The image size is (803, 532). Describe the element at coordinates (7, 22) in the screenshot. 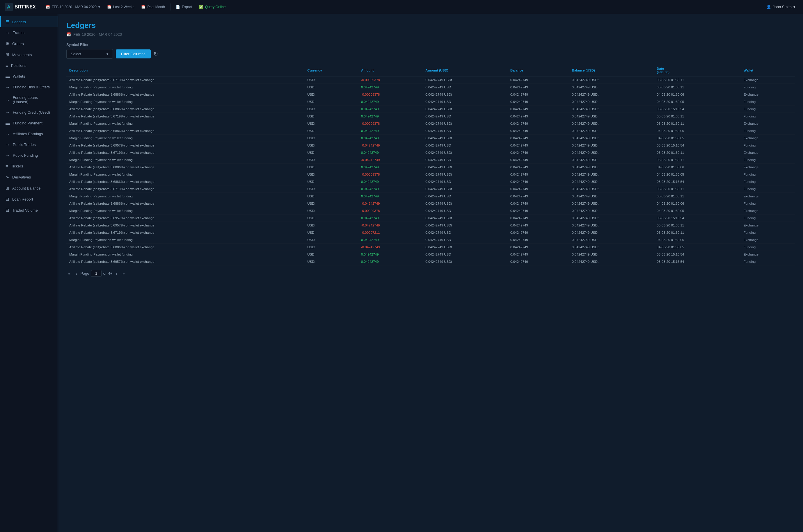

I see `sidebar-icon: ☰` at that location.